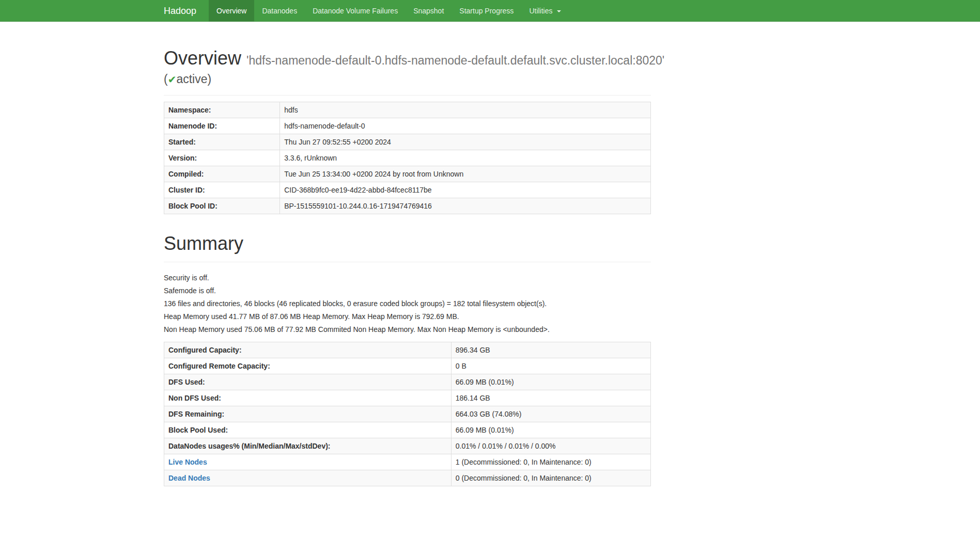  What do you see at coordinates (407, 278) in the screenshot?
I see `summary-line-security: Security is off.` at bounding box center [407, 278].